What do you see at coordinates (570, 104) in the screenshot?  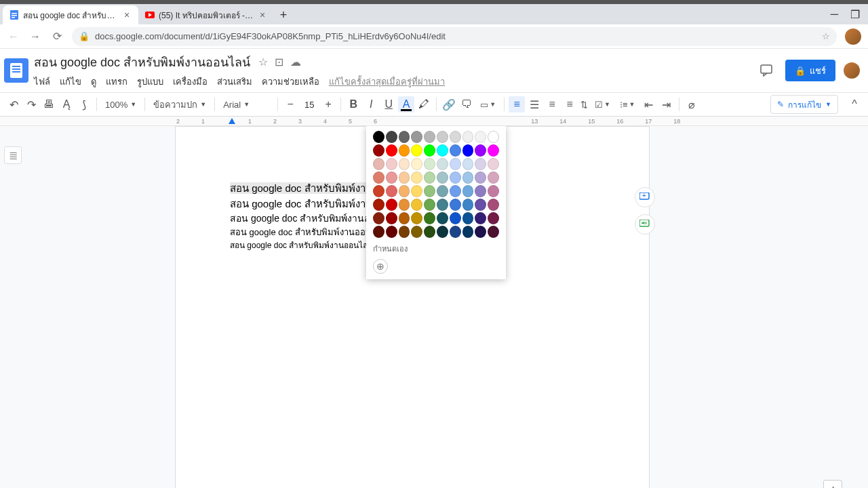 I see `align-justify-button: ≡` at bounding box center [570, 104].